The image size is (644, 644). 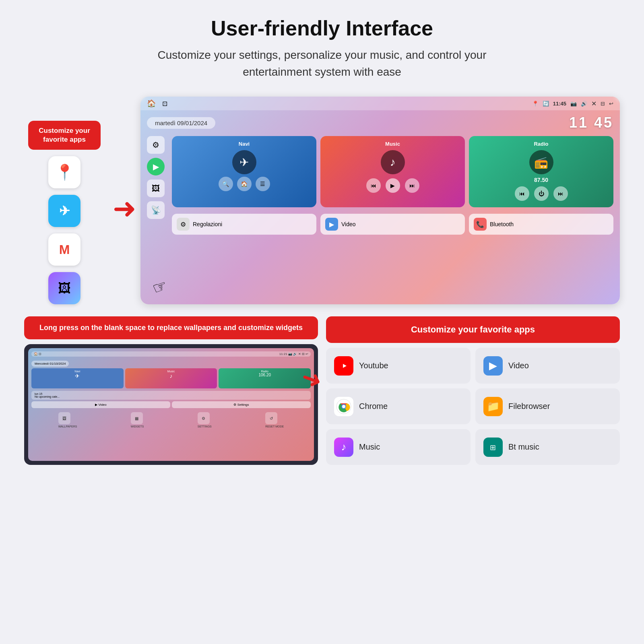 I want to click on navi-search-btn: 🔍, so click(x=226, y=184).